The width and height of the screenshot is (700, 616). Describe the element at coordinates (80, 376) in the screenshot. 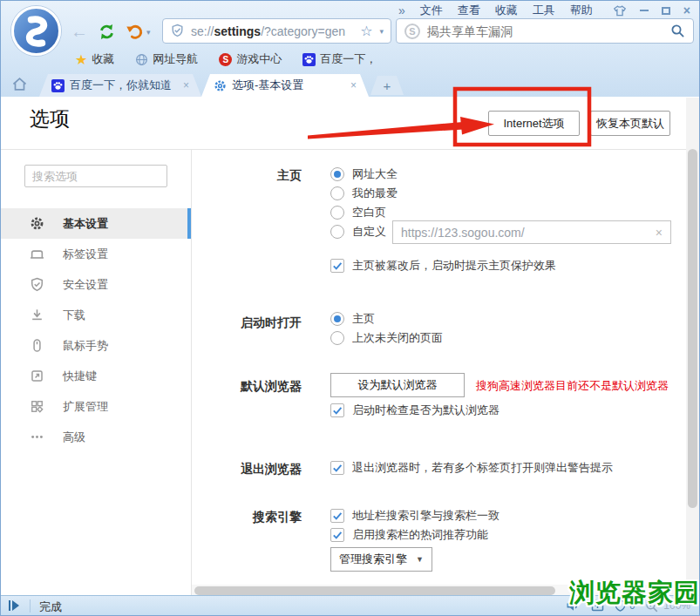

I see `sidebar-item-label: 快捷键` at that location.